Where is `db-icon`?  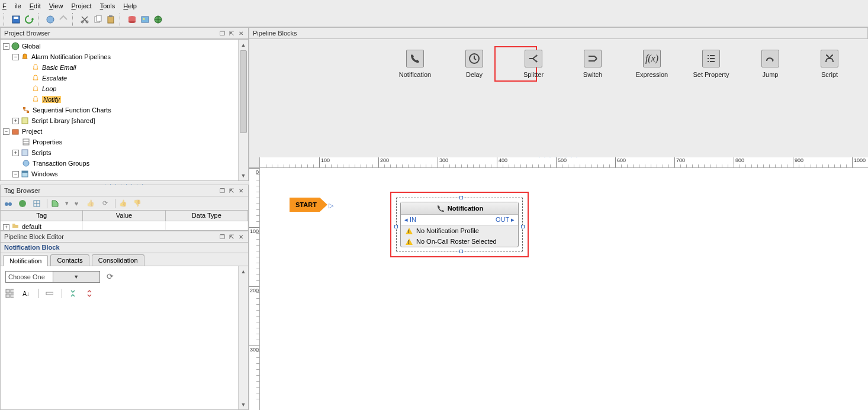
db-icon is located at coordinates (132, 20).